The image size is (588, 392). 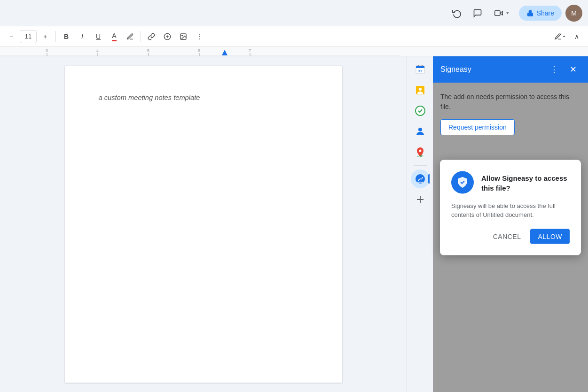 I want to click on panel-title: Signeasy, so click(x=456, y=69).